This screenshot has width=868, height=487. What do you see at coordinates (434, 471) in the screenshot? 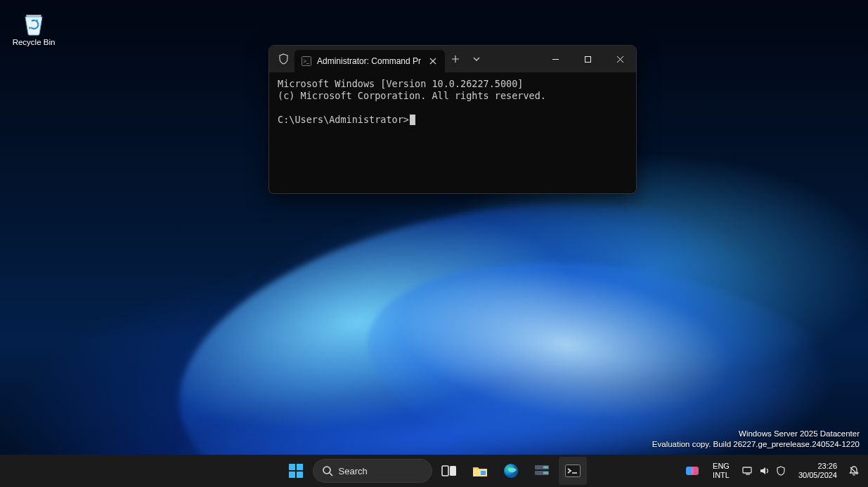
I see `taskbar: Search ENG INTL` at bounding box center [434, 471].